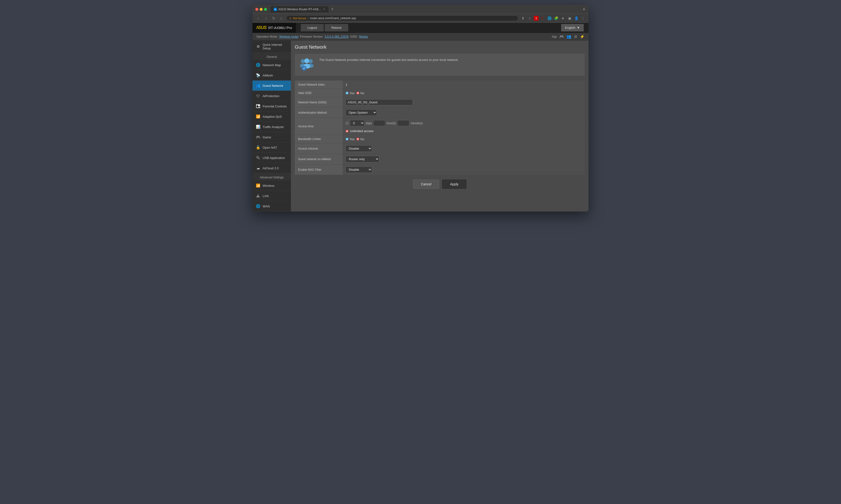 The height and width of the screenshot is (504, 841). I want to click on sidebar-item-usb-application: 🔌 USB Application, so click(272, 158).